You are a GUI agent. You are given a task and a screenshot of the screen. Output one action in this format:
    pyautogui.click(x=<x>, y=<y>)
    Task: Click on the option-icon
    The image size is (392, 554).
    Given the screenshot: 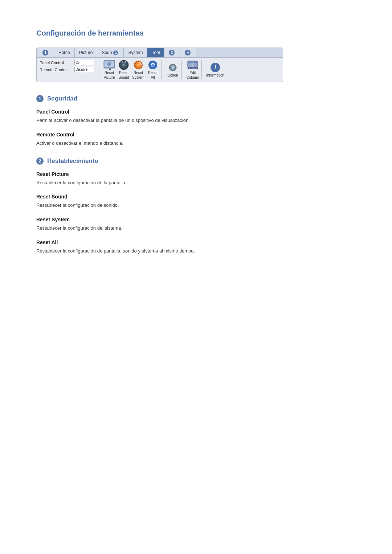 What is the action you would take?
    pyautogui.click(x=173, y=67)
    